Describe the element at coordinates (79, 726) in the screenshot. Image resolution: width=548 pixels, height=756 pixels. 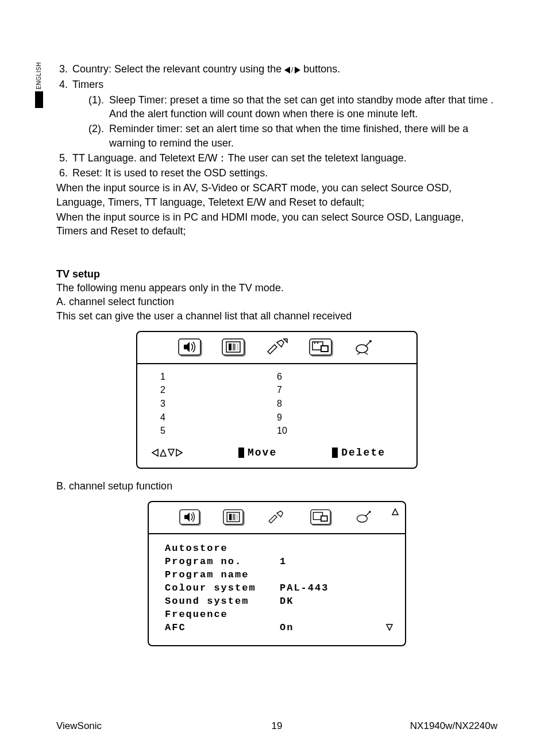
I see `footer-left: ViewSonic` at that location.